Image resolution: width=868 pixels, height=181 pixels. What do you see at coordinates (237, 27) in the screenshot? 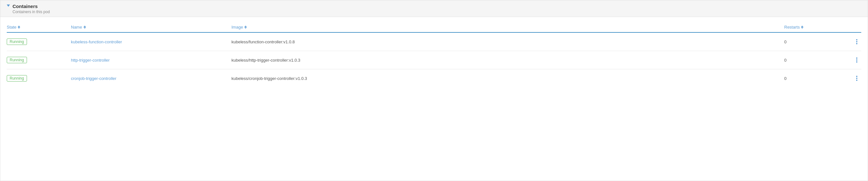
I see `col-image-label: Image` at bounding box center [237, 27].